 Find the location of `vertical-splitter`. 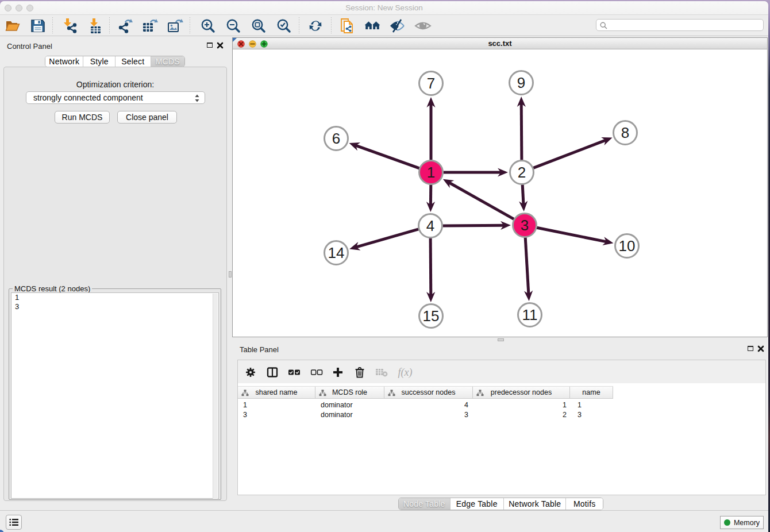

vertical-splitter is located at coordinates (230, 273).